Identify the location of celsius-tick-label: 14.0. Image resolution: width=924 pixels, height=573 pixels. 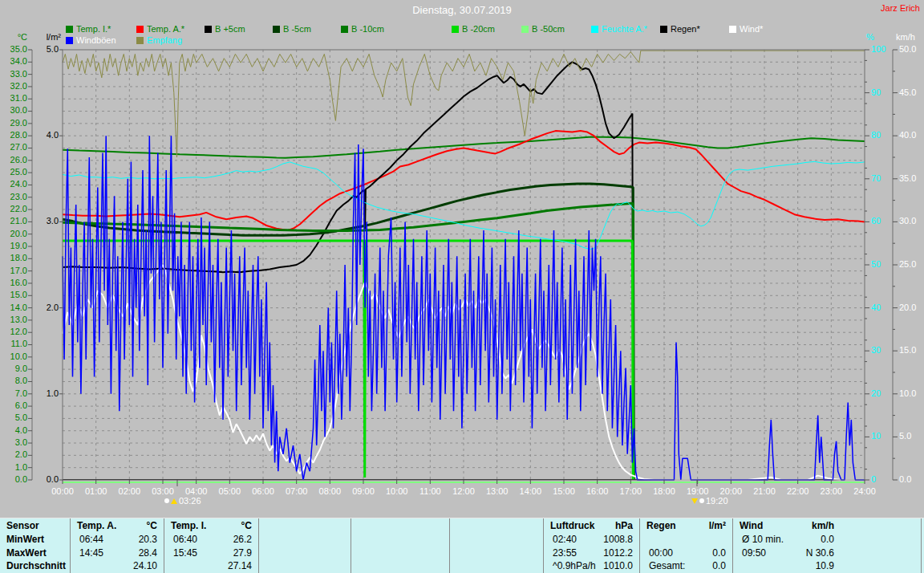
(19, 307).